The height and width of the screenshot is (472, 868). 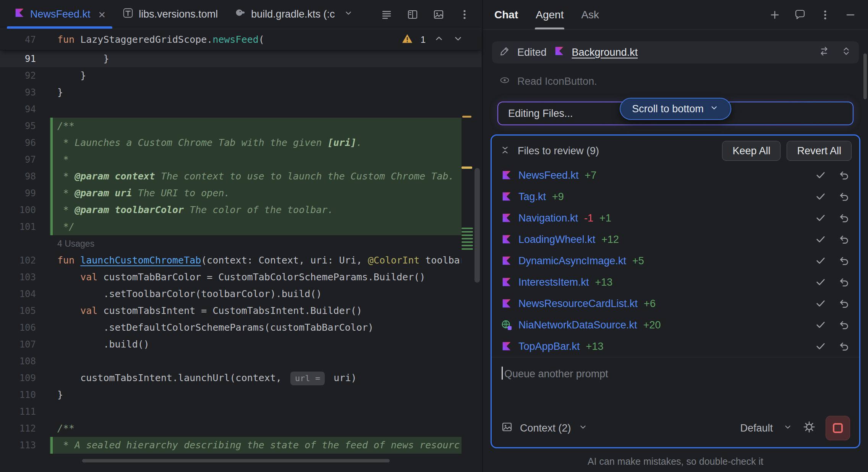 I want to click on code-line: 101 */, so click(x=241, y=227).